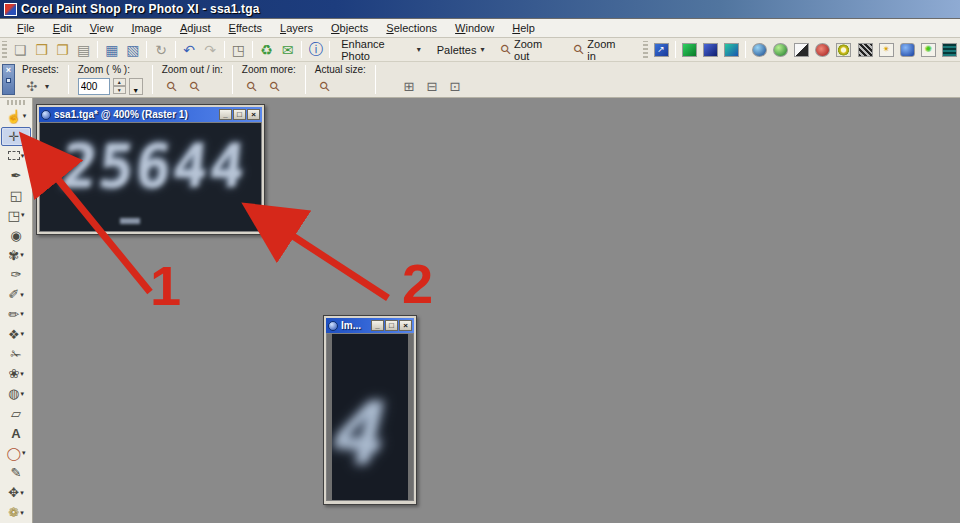  What do you see at coordinates (432, 86) in the screenshot?
I see `fit-image-to-window-button: ⊟` at bounding box center [432, 86].